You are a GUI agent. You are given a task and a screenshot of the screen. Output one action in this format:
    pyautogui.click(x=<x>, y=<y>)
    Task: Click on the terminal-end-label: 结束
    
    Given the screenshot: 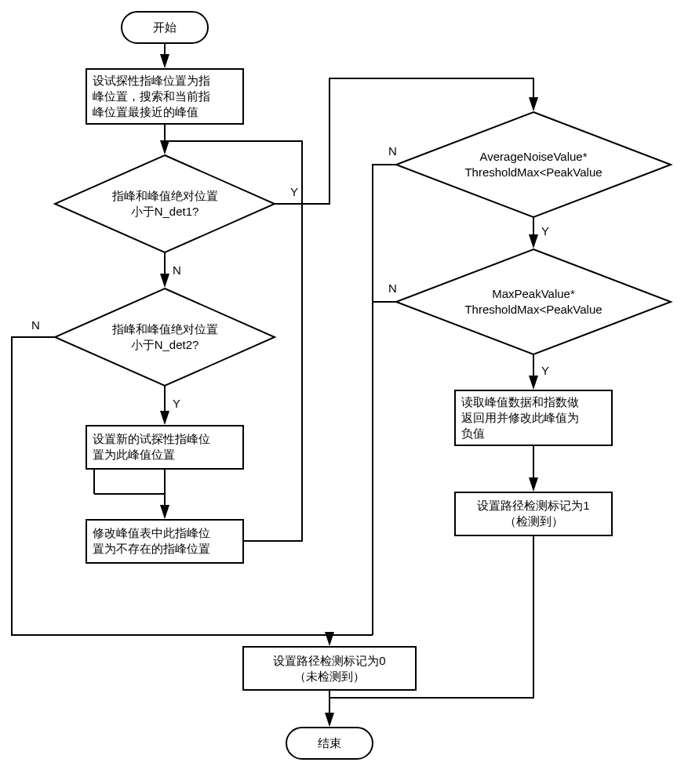 What is the action you would take?
    pyautogui.click(x=329, y=743)
    